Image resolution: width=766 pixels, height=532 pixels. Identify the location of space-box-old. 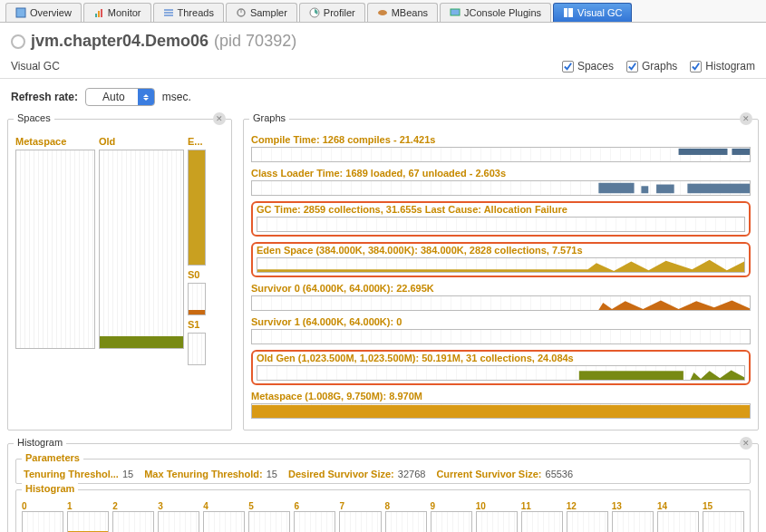
(141, 249).